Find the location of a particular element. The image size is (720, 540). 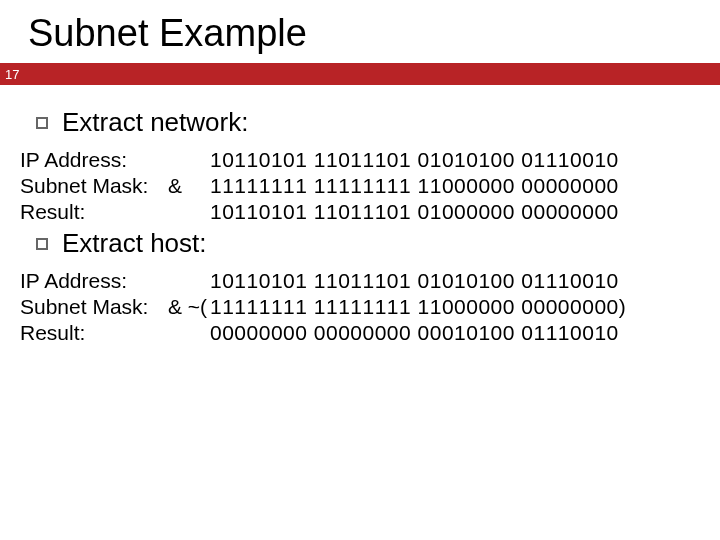

section-heading: Extract network: is located at coordinates (155, 122).